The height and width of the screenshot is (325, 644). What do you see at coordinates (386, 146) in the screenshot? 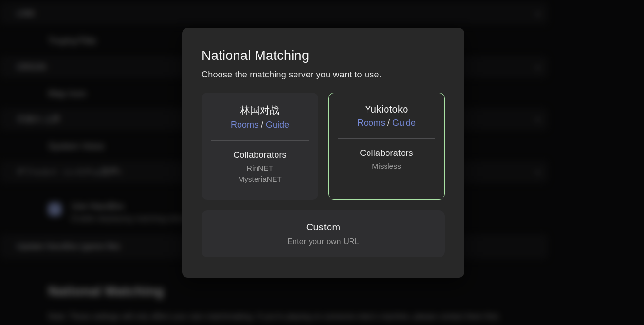
I see `server-card-yukiotoko: Yukiotoko Rooms / Guide Collaborators Mi…` at bounding box center [386, 146].